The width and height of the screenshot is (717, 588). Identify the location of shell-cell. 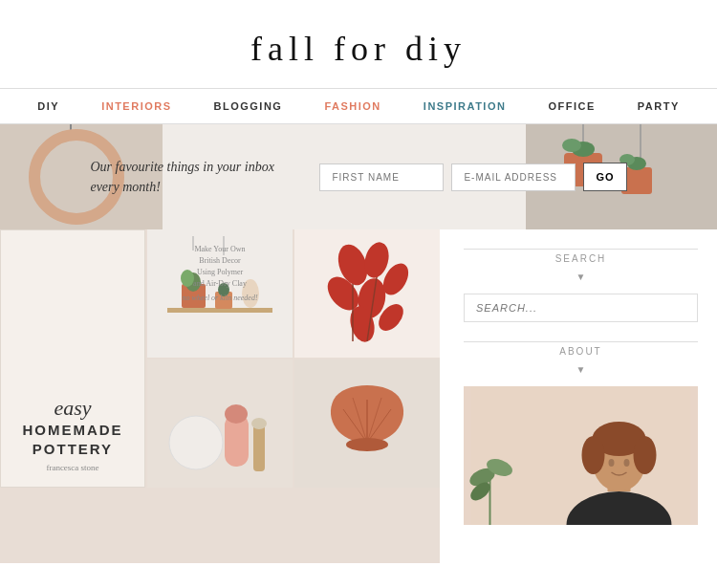
(367, 424).